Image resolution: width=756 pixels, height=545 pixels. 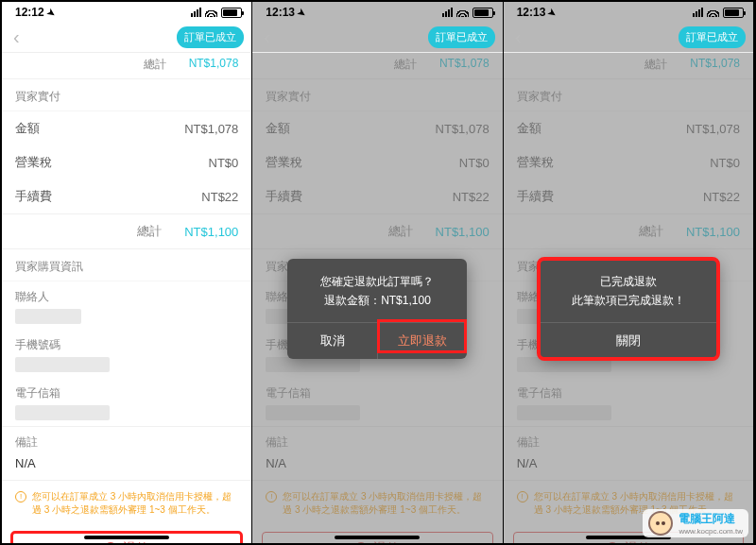 I want to click on refund-notice: ! 您可以在訂單成立 3 小時內取消信用卡授權，超過 3 小時之退款需額外審理 …, so click(x=127, y=503).